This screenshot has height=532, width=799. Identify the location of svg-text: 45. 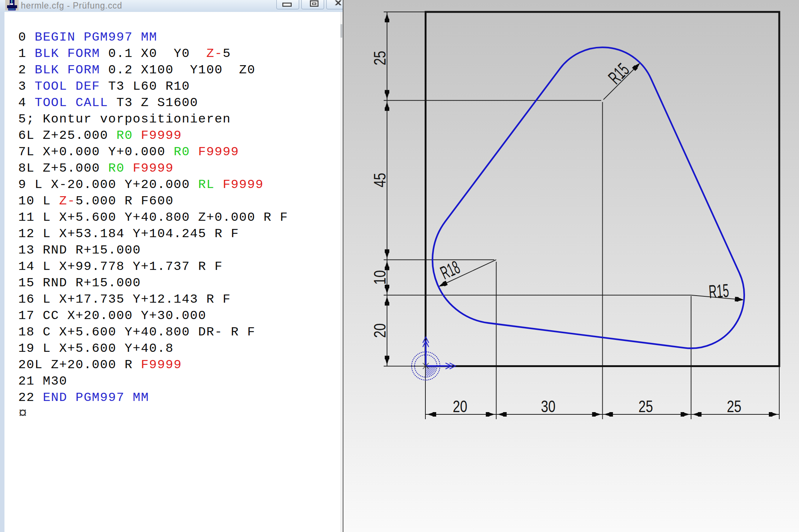
(380, 180).